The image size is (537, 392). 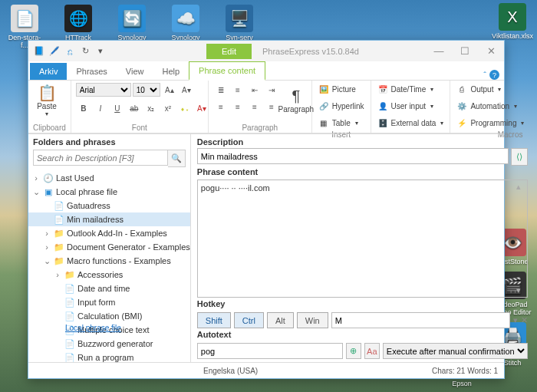 What do you see at coordinates (456, 351) in the screenshot?
I see `autotext-trigger-select: Execute after manual confirmation` at bounding box center [456, 351].